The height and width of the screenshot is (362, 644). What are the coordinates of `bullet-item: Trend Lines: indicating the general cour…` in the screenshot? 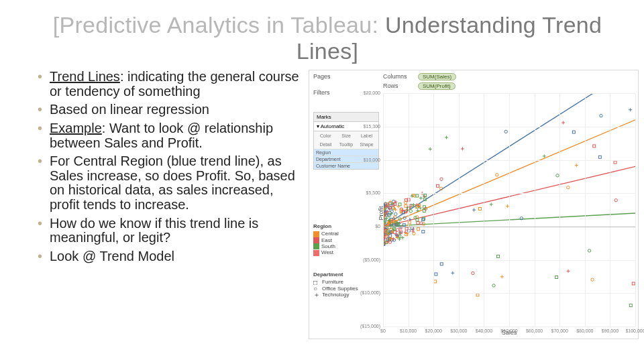 It's located at (168, 84).